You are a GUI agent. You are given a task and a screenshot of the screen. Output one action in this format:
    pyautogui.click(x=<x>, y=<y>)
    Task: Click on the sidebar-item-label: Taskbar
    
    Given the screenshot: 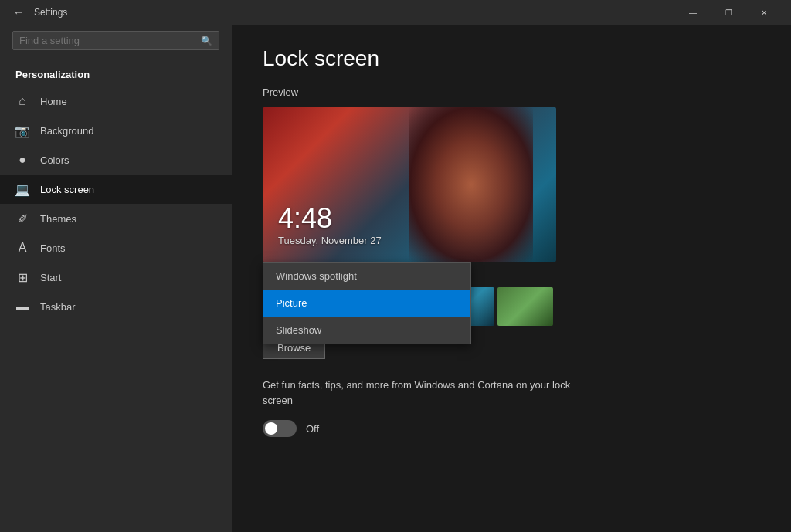 What is the action you would take?
    pyautogui.click(x=58, y=307)
    